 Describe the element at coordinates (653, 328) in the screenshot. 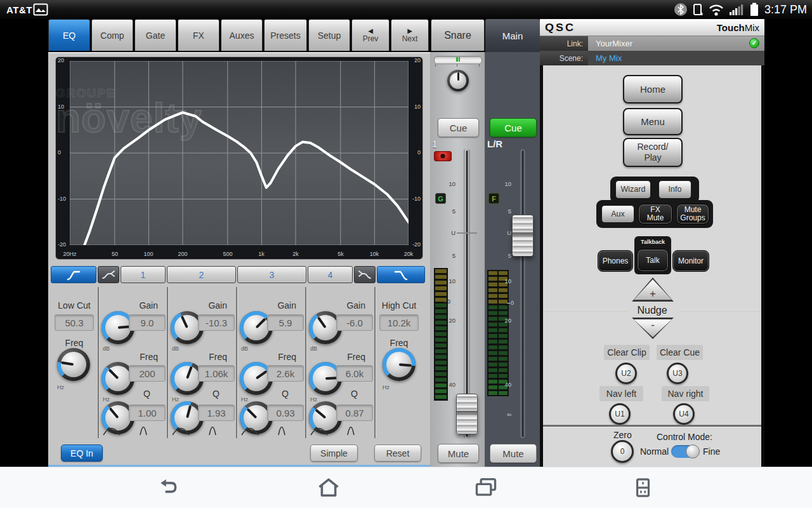

I see `nudge-down-button: -` at that location.